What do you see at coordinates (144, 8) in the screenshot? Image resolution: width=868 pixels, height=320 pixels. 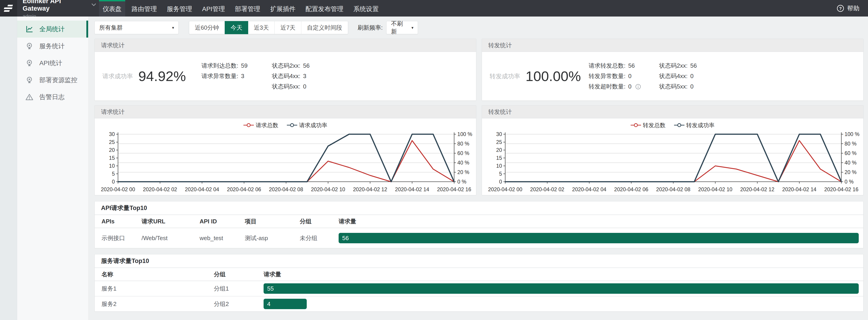 I see `nav-item-route-management: 路由管理` at bounding box center [144, 8].